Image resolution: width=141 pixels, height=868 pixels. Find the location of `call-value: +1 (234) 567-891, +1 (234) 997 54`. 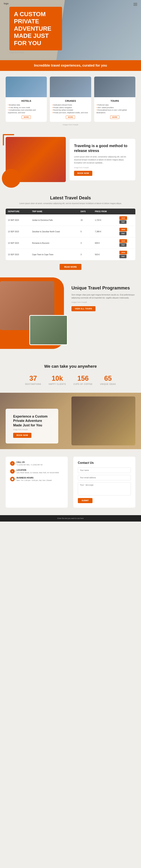

call-value: +1 (234) 567-891, +1 (234) 997 54 is located at coordinates (30, 465).